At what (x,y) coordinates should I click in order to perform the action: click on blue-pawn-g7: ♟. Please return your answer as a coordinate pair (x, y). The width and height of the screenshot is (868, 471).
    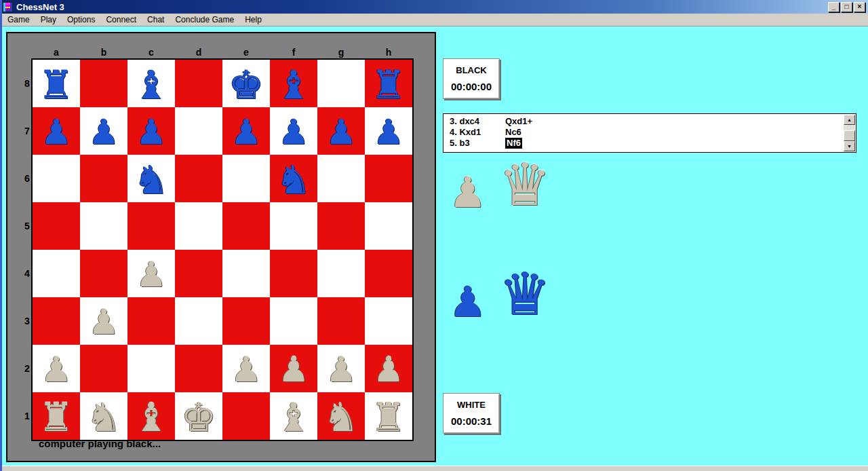
    Looking at the image, I should click on (341, 131).